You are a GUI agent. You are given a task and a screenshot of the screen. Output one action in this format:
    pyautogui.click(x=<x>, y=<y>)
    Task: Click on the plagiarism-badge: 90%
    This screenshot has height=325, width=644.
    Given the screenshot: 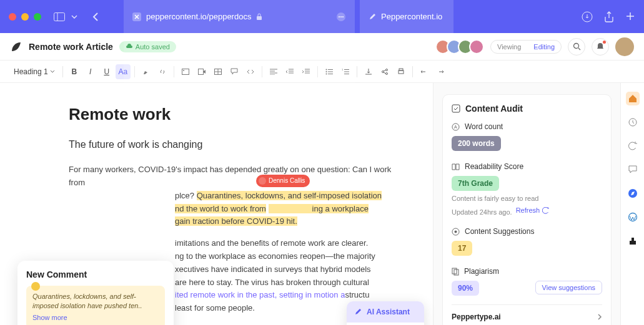 What is the action you would take?
    pyautogui.click(x=465, y=288)
    